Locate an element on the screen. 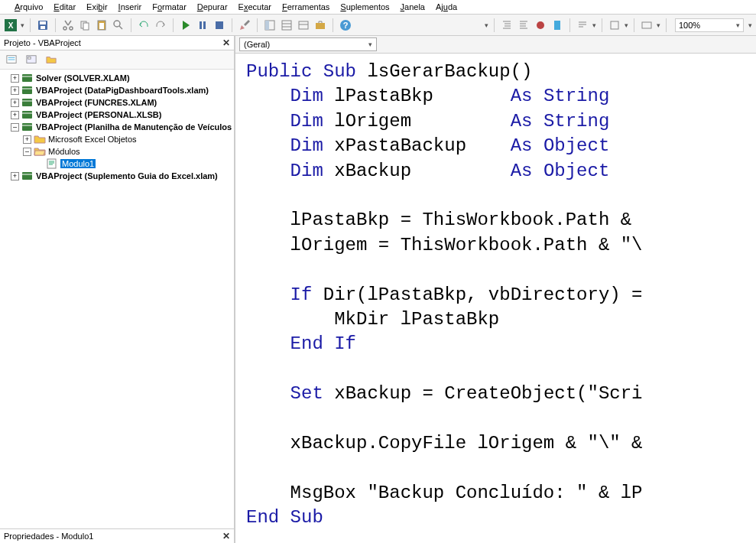  folder-open-icon is located at coordinates (40, 151).